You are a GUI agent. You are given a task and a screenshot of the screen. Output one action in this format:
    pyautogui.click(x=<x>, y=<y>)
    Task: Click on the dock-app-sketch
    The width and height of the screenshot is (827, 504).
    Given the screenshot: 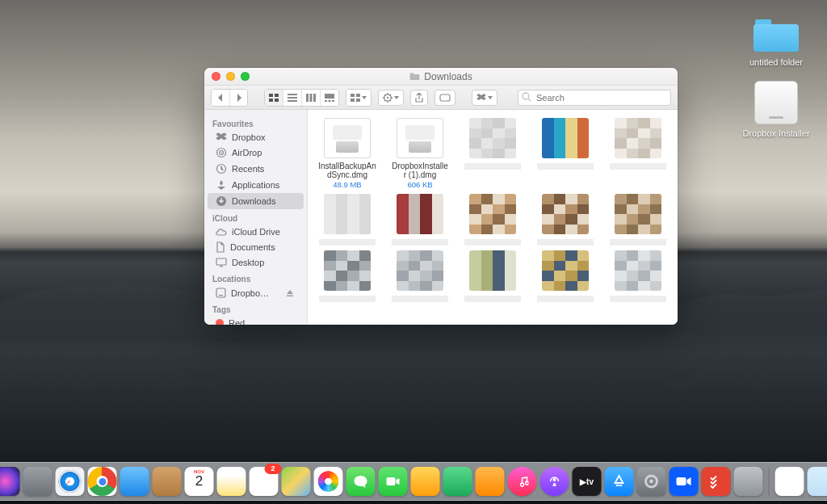 What is the action you would take?
    pyautogui.click(x=426, y=481)
    